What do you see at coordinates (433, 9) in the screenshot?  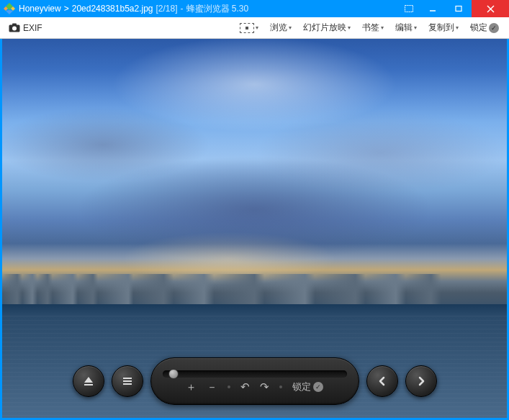 I see `minimize-button` at bounding box center [433, 9].